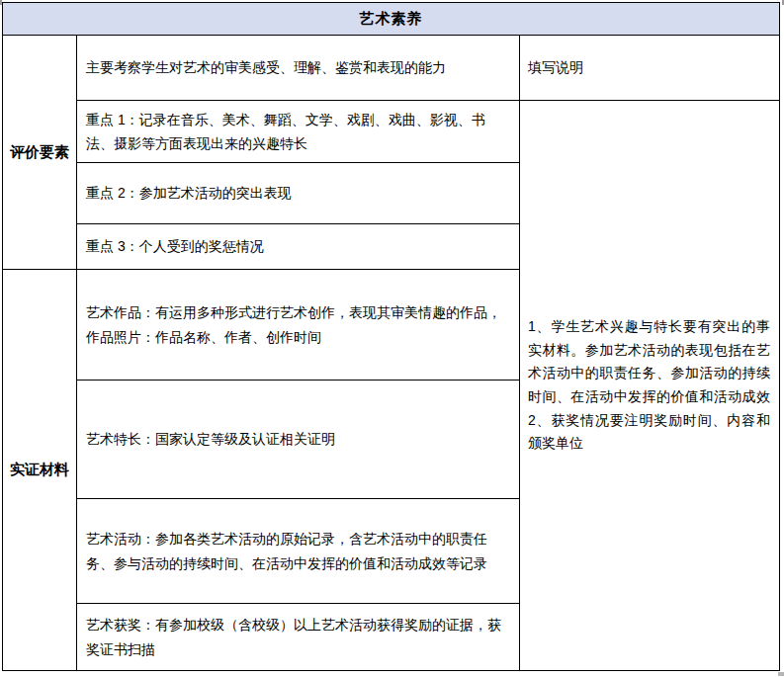 The height and width of the screenshot is (677, 784). What do you see at coordinates (392, 20) in the screenshot?
I see `table-title: 艺术素养` at bounding box center [392, 20].